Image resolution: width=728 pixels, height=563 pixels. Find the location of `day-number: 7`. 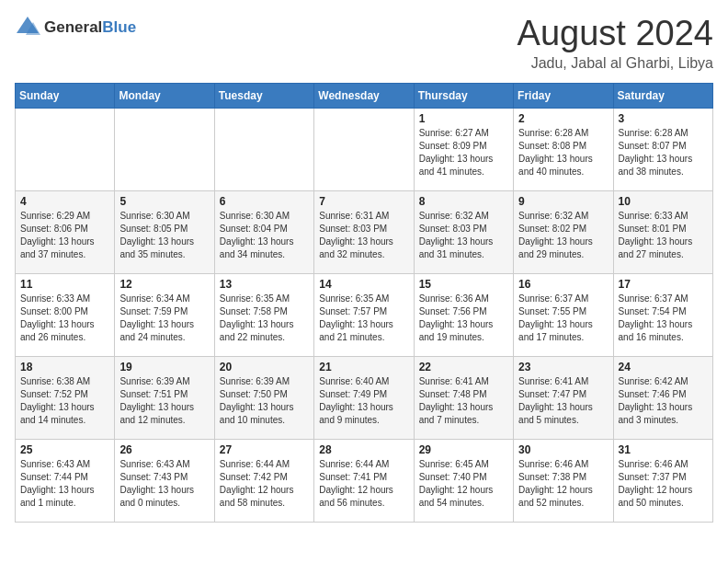

day-number: 7 is located at coordinates (364, 201).